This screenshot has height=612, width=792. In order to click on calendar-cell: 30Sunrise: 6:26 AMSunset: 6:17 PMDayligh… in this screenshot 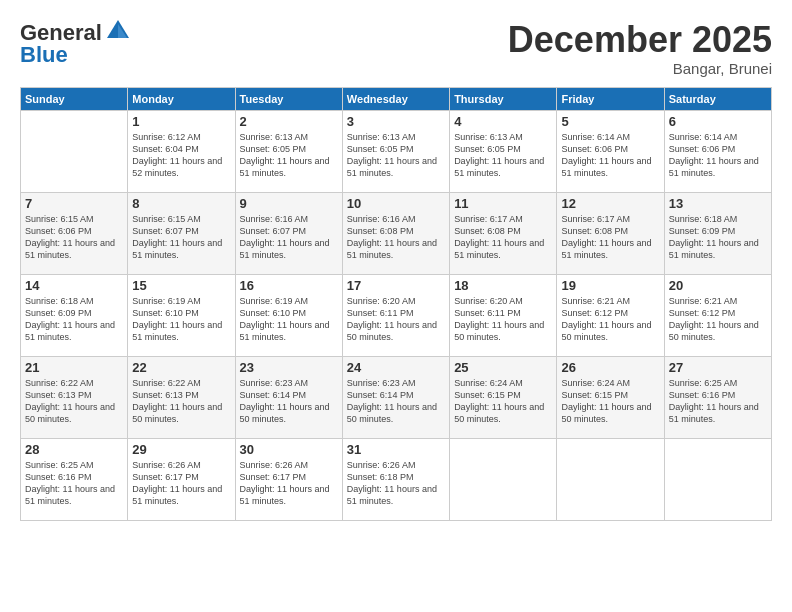, I will do `click(288, 479)`.